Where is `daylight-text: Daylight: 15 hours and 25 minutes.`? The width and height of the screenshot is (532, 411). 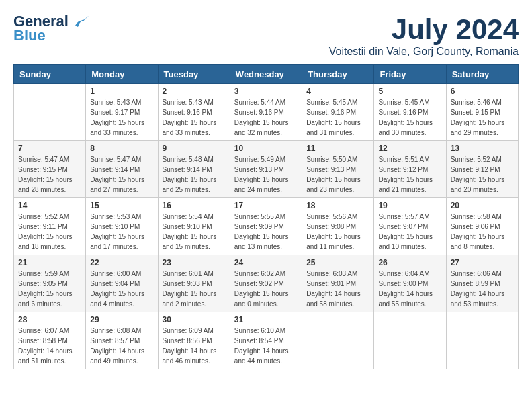 daylight-text: Daylight: 15 hours and 25 minutes. is located at coordinates (189, 185).